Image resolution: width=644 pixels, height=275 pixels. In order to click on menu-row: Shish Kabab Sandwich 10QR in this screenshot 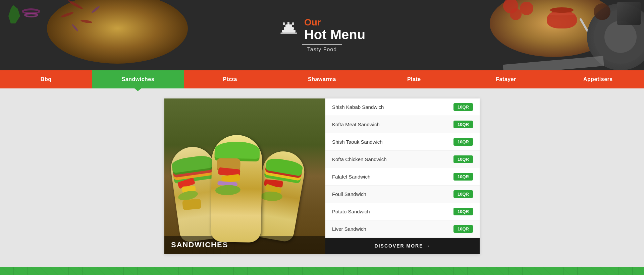, I will do `click(402, 107)`.